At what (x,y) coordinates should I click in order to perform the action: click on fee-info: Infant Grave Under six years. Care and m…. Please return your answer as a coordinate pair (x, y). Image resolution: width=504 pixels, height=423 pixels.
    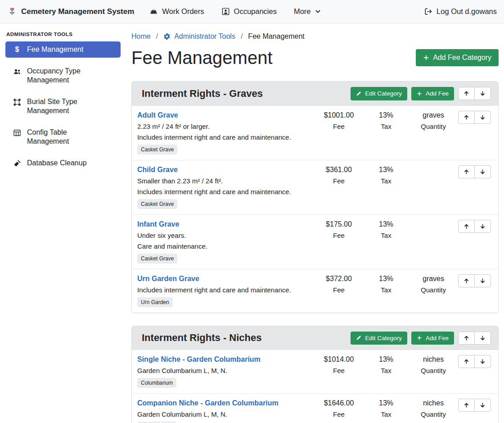
    Looking at the image, I should click on (225, 241).